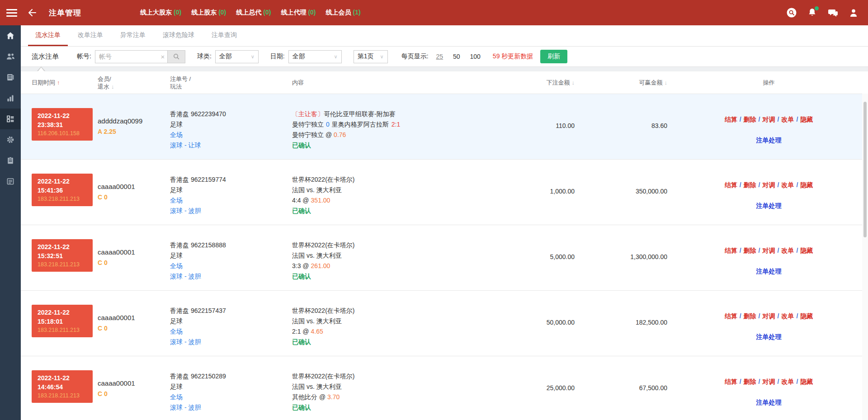 The image size is (868, 420). What do you see at coordinates (177, 12) in the screenshot?
I see `top-nav-count: (0)` at bounding box center [177, 12].